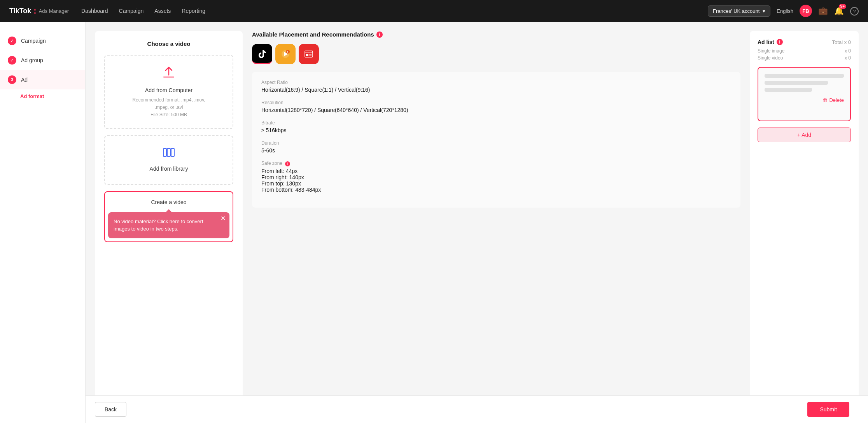 The height and width of the screenshot is (423, 868). What do you see at coordinates (288, 164) in the screenshot?
I see `safe-zone-info-icon: i` at bounding box center [288, 164].